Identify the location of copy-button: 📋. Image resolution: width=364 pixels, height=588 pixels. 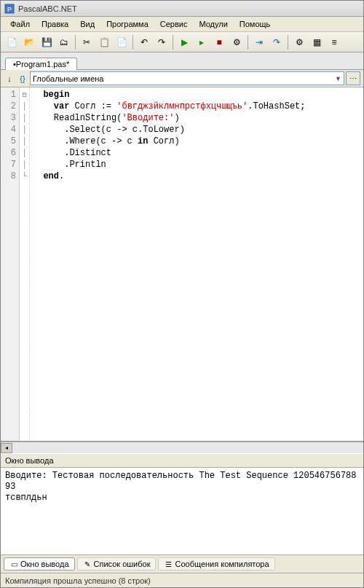
(104, 42).